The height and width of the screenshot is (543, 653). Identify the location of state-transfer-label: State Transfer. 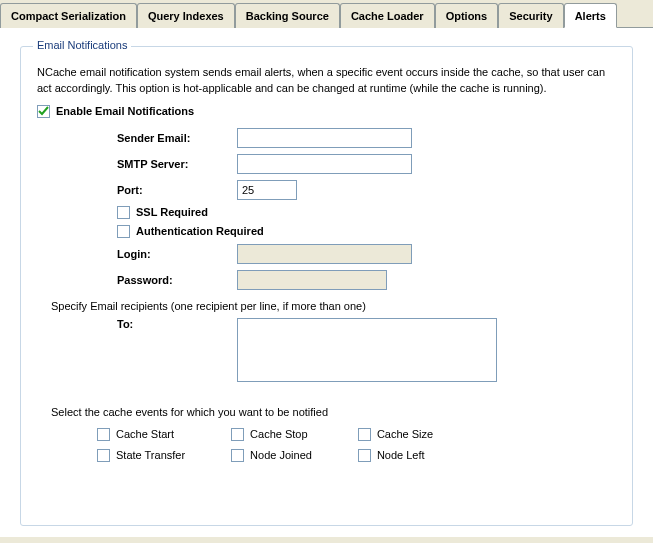
(150, 455).